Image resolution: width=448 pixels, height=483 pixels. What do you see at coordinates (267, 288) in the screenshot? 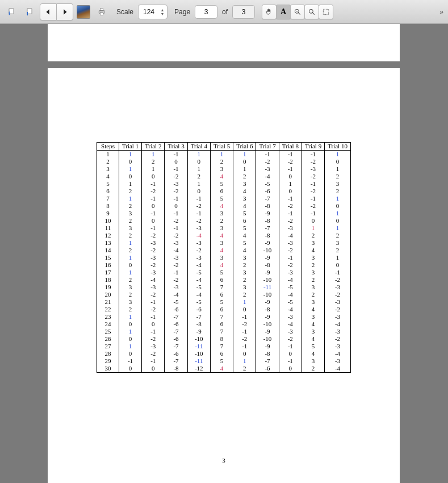
I see `cell-value: -11` at bounding box center [267, 288].